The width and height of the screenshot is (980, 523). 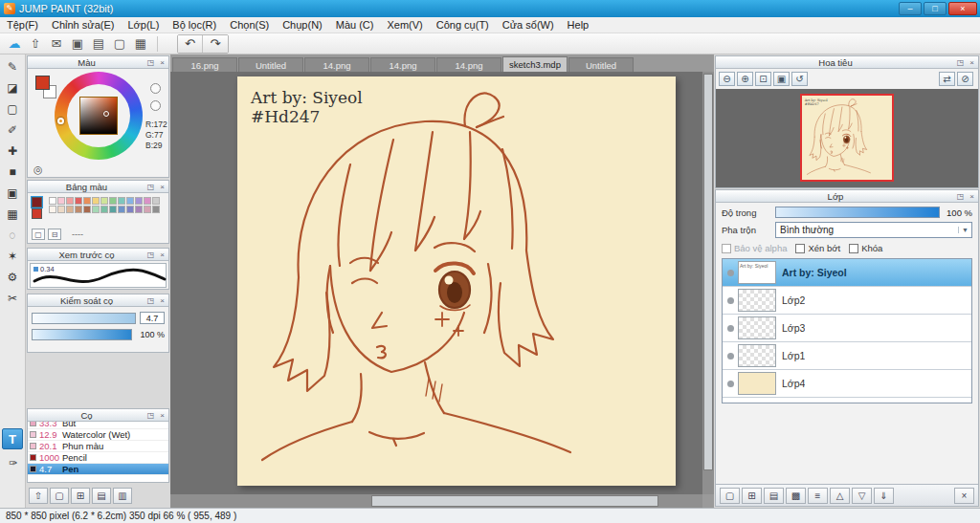 I want to click on text-tool: T, so click(x=12, y=439).